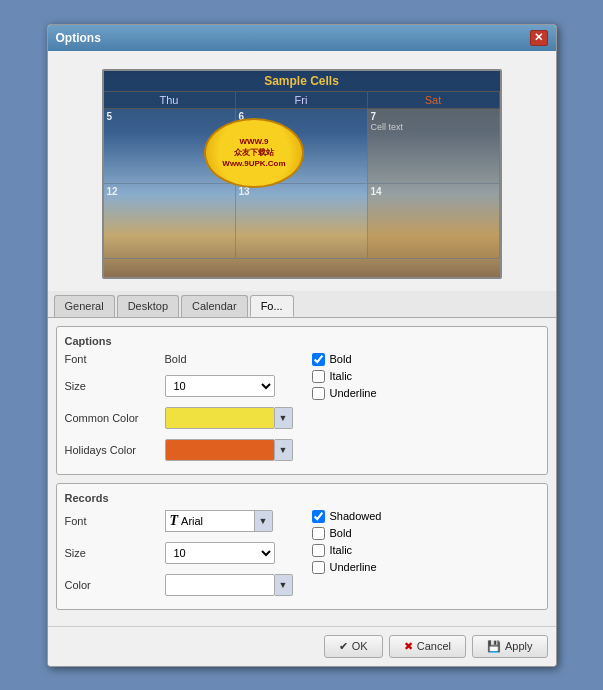 This screenshot has width=603, height=690. I want to click on records-italic-checkbox-row: Italic, so click(426, 550).